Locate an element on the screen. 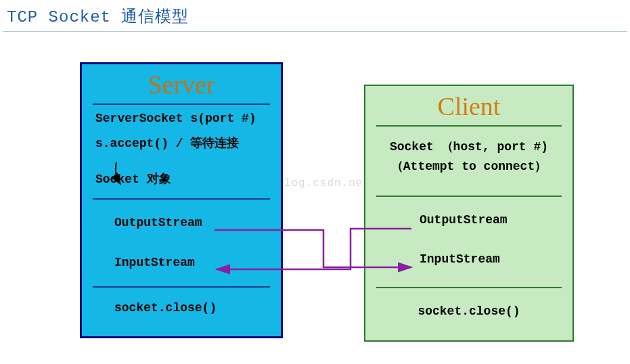 The width and height of the screenshot is (630, 364). server-line-accept: s.accept() / 等待连接 is located at coordinates (181, 143).